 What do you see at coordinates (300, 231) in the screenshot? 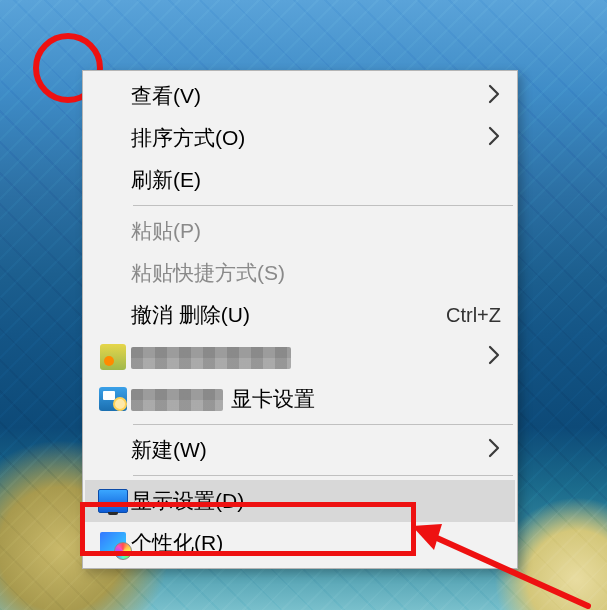
I see `menu-item-paste: 粘贴(P)` at bounding box center [300, 231].